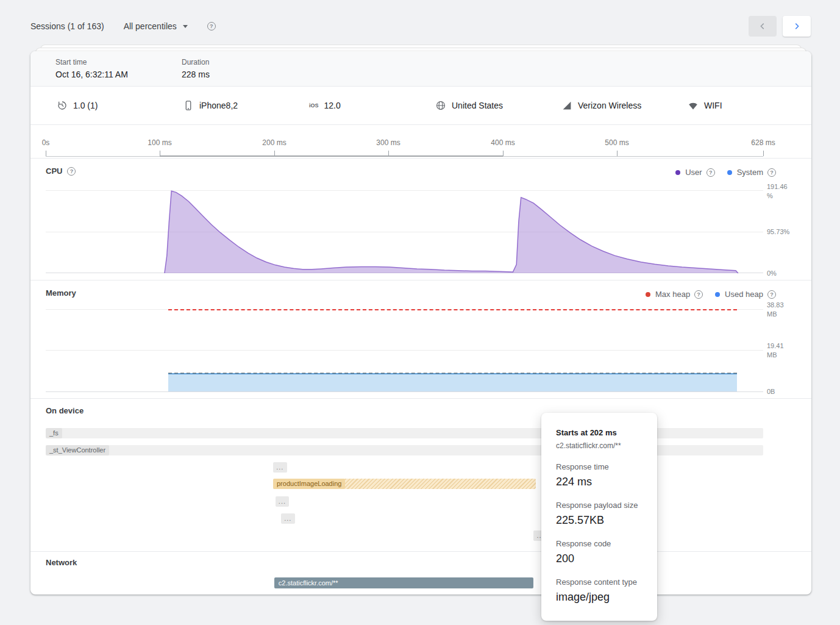 The image size is (840, 625). Describe the element at coordinates (65, 411) in the screenshot. I see `on-device-section-title: On device` at that location.